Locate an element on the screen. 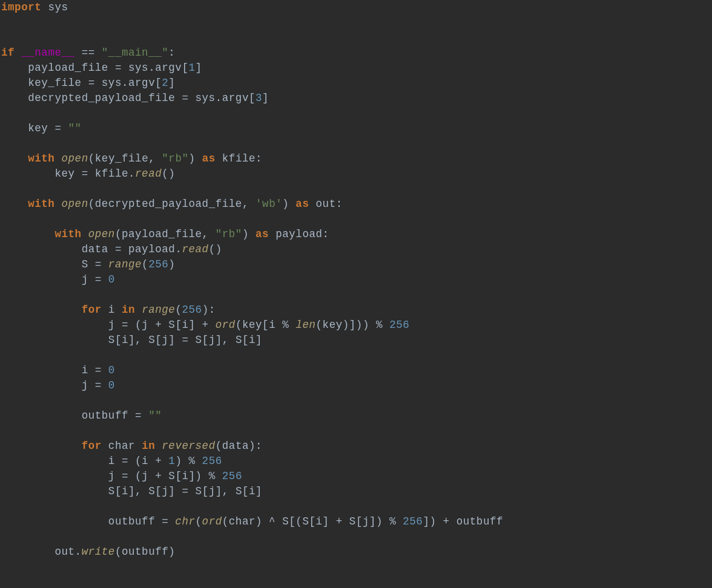 The height and width of the screenshot is (588, 712). string-main: "__main__" is located at coordinates (136, 53).